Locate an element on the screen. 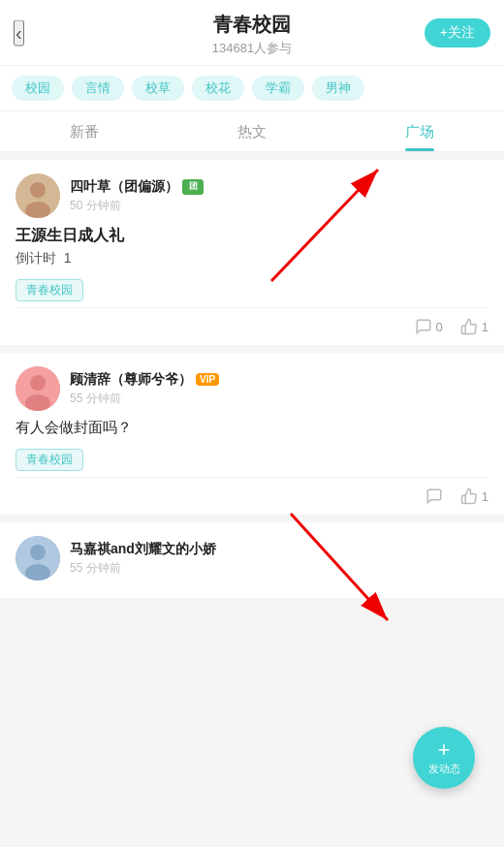 The width and height of the screenshot is (504, 847). vip-badge: VIP is located at coordinates (207, 380).